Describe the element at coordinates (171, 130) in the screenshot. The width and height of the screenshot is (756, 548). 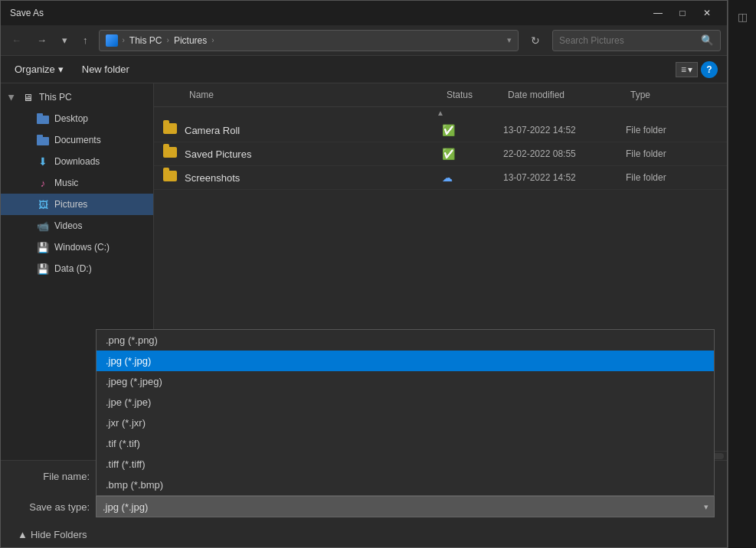
I see `folder-icon-camera-roll` at that location.